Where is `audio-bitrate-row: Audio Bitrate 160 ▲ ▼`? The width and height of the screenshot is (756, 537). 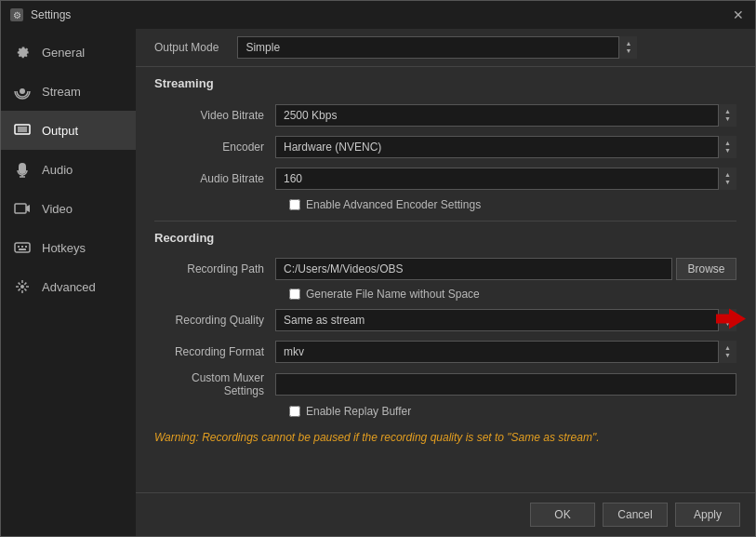
audio-bitrate-row: Audio Bitrate 160 ▲ ▼ is located at coordinates (445, 179).